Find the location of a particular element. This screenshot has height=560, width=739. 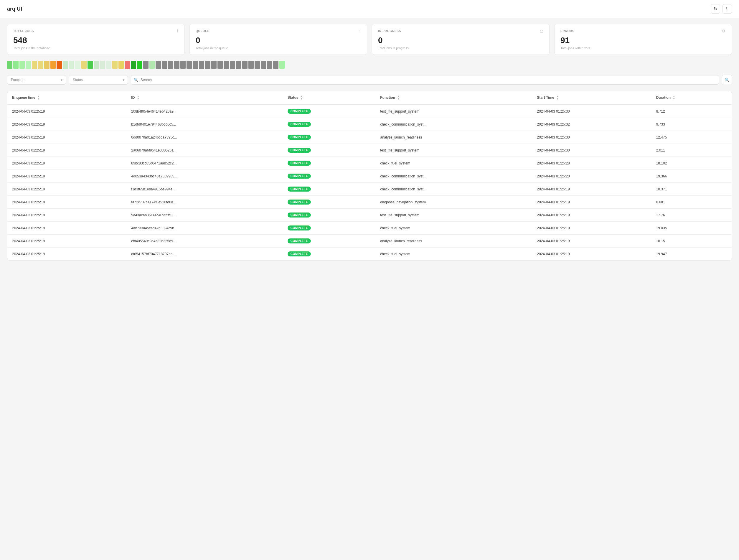

col-header-status: Status ▲▼ is located at coordinates (329, 98).